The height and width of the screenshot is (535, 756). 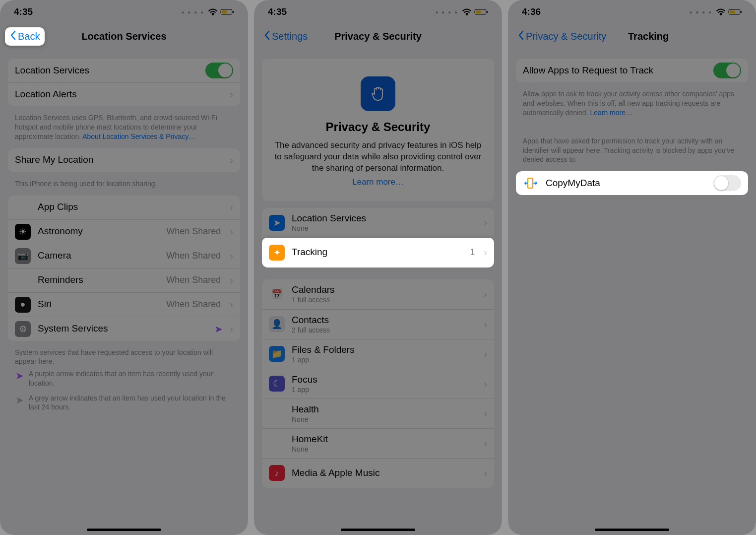 What do you see at coordinates (384, 290) in the screenshot?
I see `row-label: Calendars` at bounding box center [384, 290].